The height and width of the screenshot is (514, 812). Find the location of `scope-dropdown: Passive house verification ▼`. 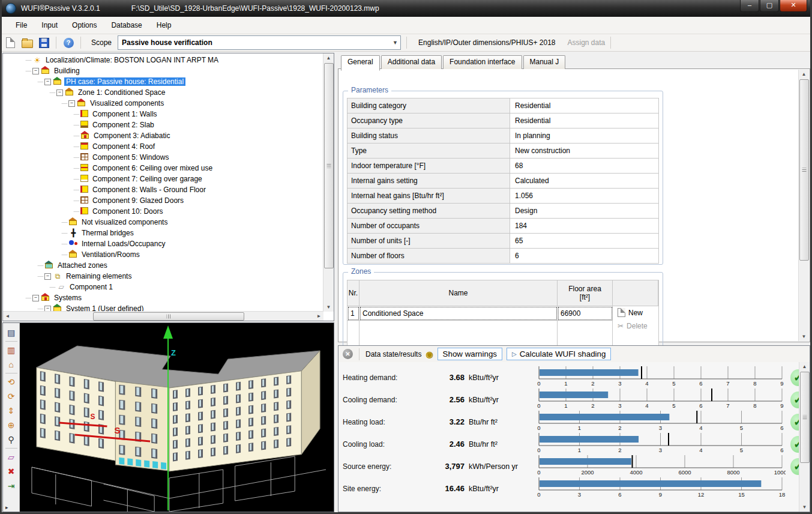

scope-dropdown: Passive house verification ▼ is located at coordinates (259, 43).